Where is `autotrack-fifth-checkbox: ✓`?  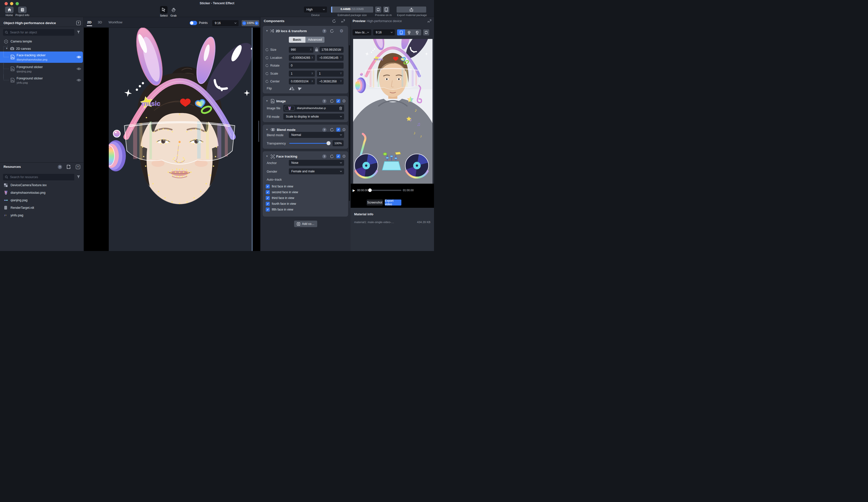
autotrack-fifth-checkbox: ✓ is located at coordinates (268, 209).